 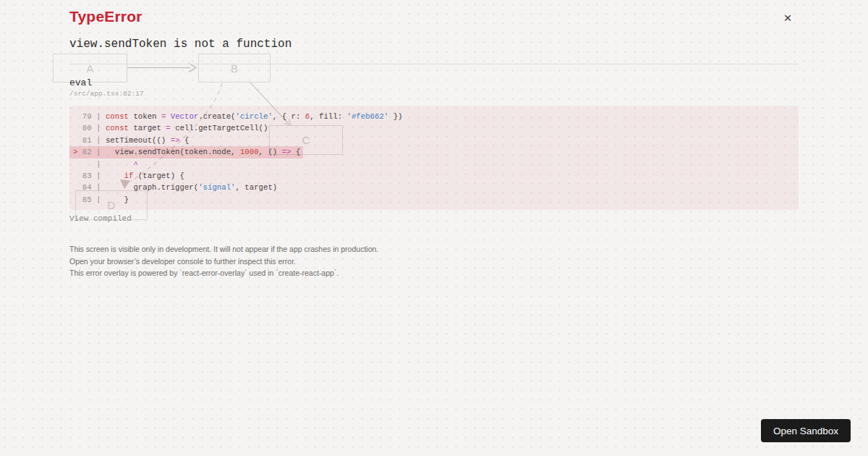 What do you see at coordinates (224, 262) in the screenshot?
I see `footer-line: Open your browser’s developer console to…` at bounding box center [224, 262].